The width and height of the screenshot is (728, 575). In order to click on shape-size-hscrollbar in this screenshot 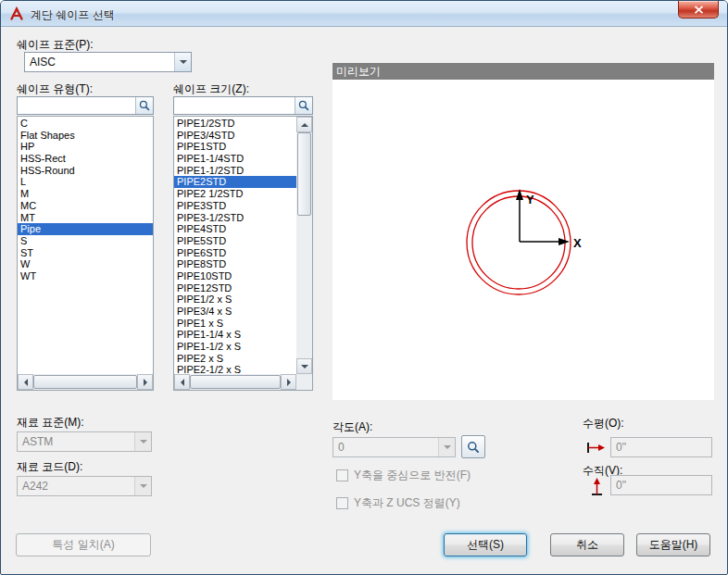, I will do `click(235, 381)`.